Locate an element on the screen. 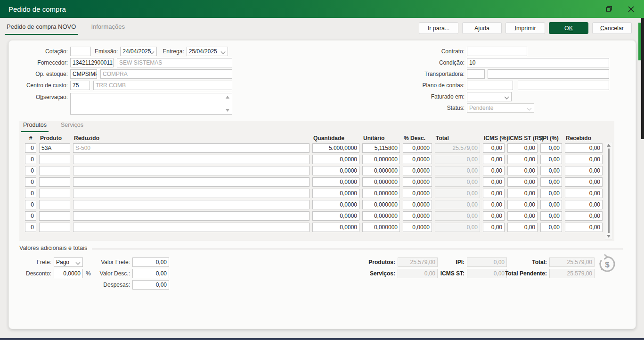 The height and width of the screenshot is (340, 644). entrega-date-select: 25/04/2025 is located at coordinates (207, 51).